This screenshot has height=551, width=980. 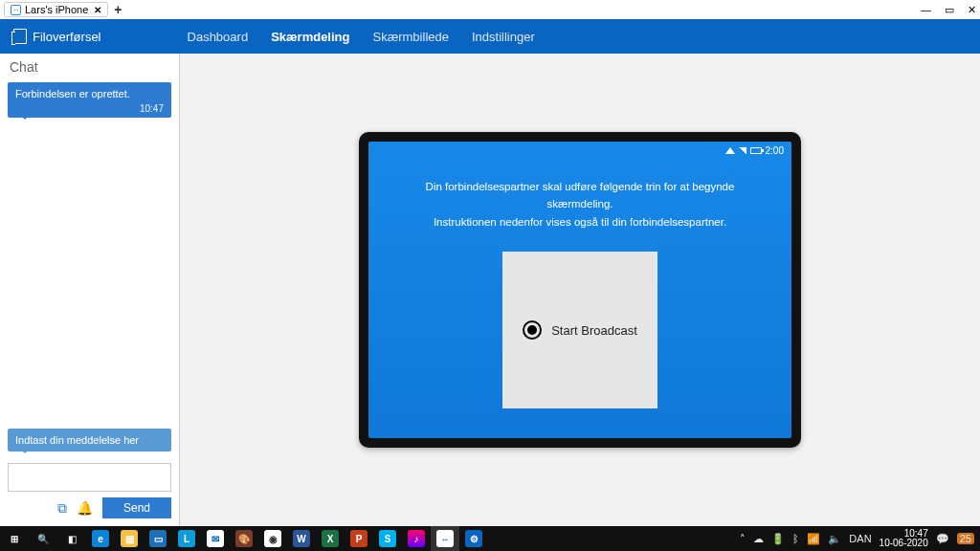 What do you see at coordinates (388, 539) in the screenshot?
I see `app-skype: S` at bounding box center [388, 539].